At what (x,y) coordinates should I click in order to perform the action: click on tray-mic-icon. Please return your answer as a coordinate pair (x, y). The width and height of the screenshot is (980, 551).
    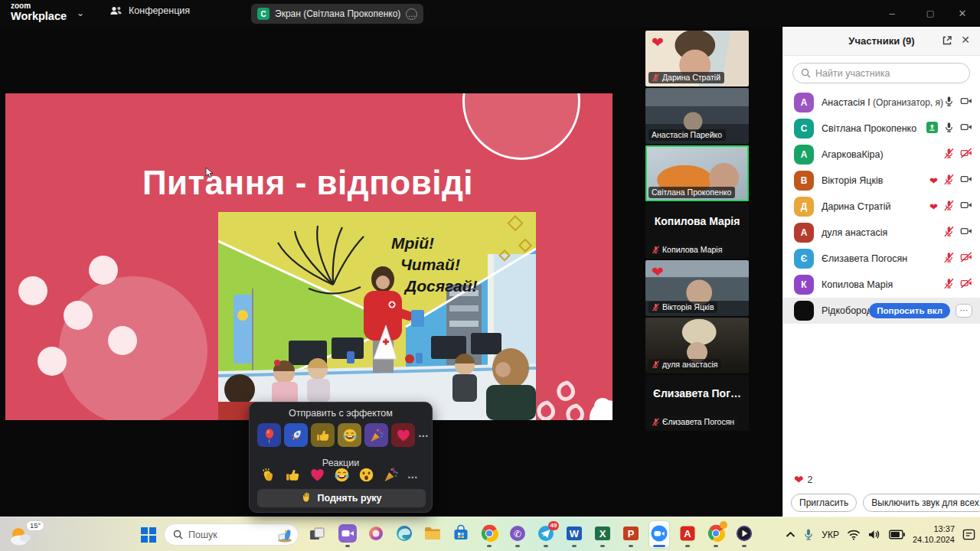
    Looking at the image, I should click on (808, 534).